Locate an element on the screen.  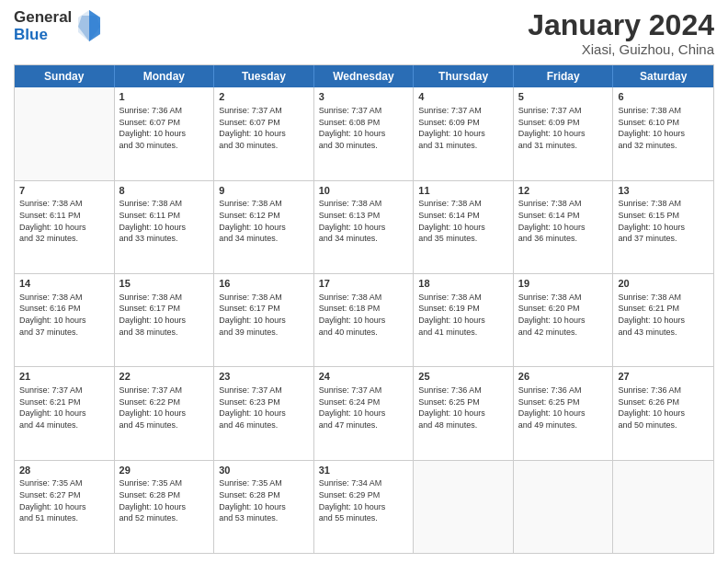
calendar-cell-w2-d2: 8Sunrise: 7:38 AM Sunset: 6:11 PM Daylig… is located at coordinates (165, 227).